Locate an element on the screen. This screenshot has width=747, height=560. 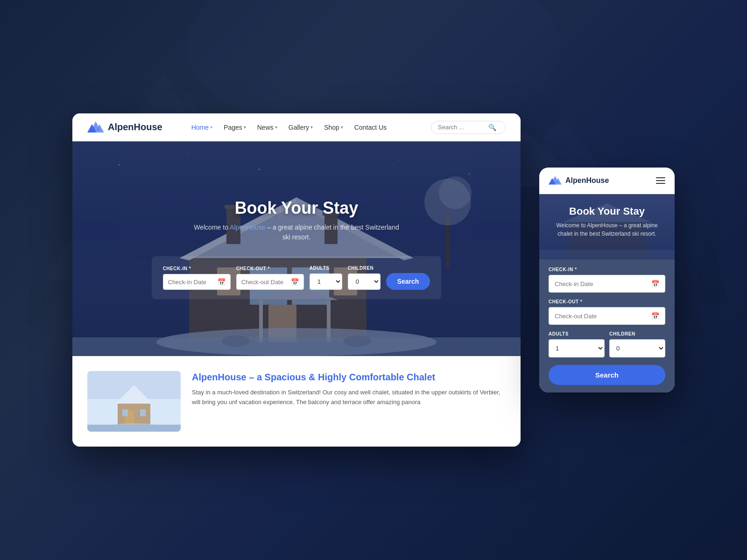
checkin-group: CHECK-IN * 📅 is located at coordinates (197, 278).